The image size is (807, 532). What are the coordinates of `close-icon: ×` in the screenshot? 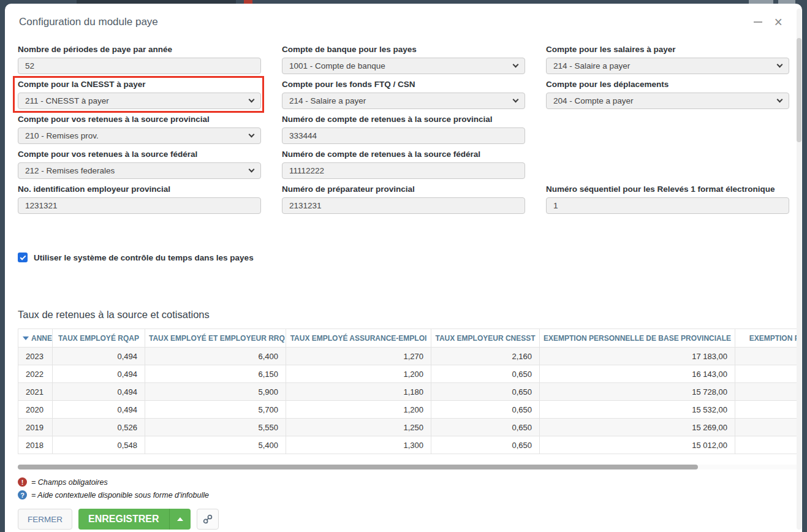 It's located at (778, 22).